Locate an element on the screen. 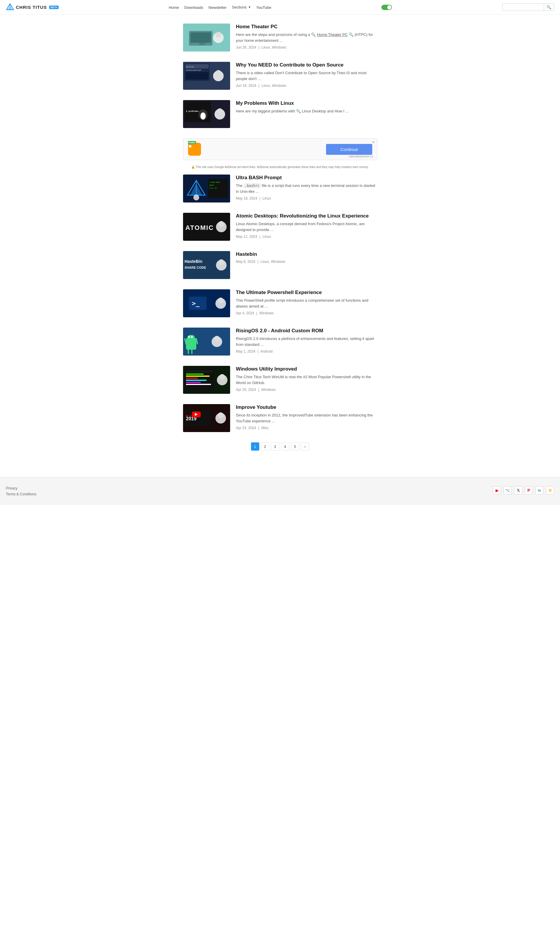  page-4-button: 4 is located at coordinates (285, 446).